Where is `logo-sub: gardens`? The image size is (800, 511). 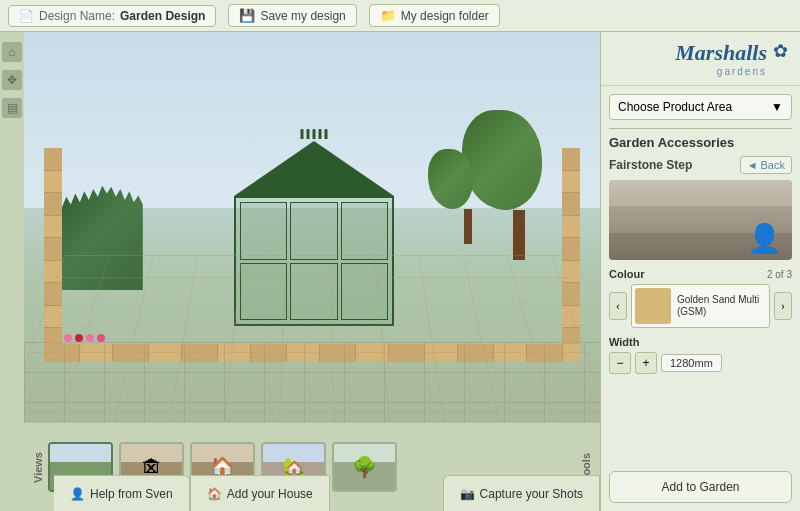 logo-sub: gardens is located at coordinates (721, 72).